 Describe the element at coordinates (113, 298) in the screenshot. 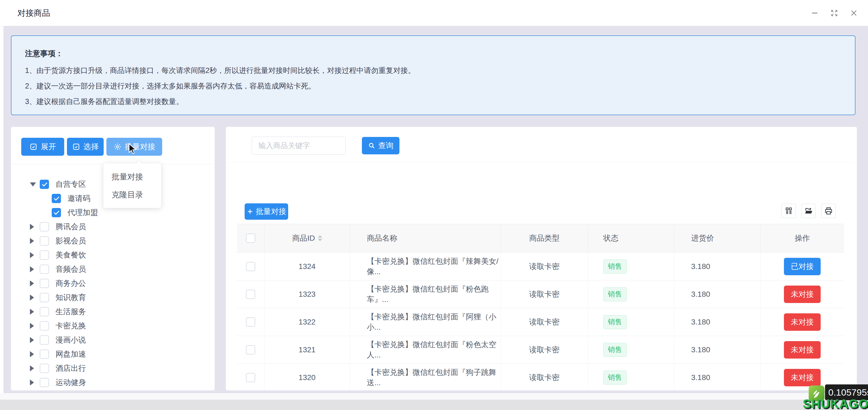

I see `tree-item: 知识教育` at that location.